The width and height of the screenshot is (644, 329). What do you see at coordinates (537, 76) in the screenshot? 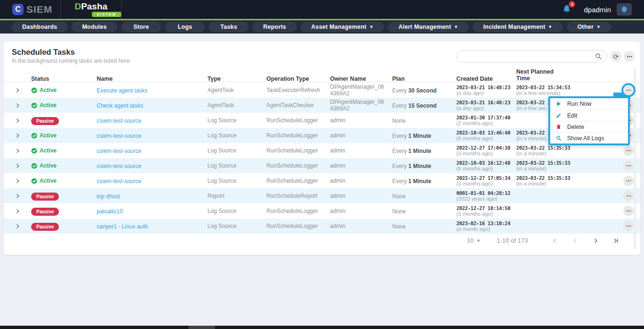
I see `col-next-planned-time: Next Planned Time` at bounding box center [537, 76].